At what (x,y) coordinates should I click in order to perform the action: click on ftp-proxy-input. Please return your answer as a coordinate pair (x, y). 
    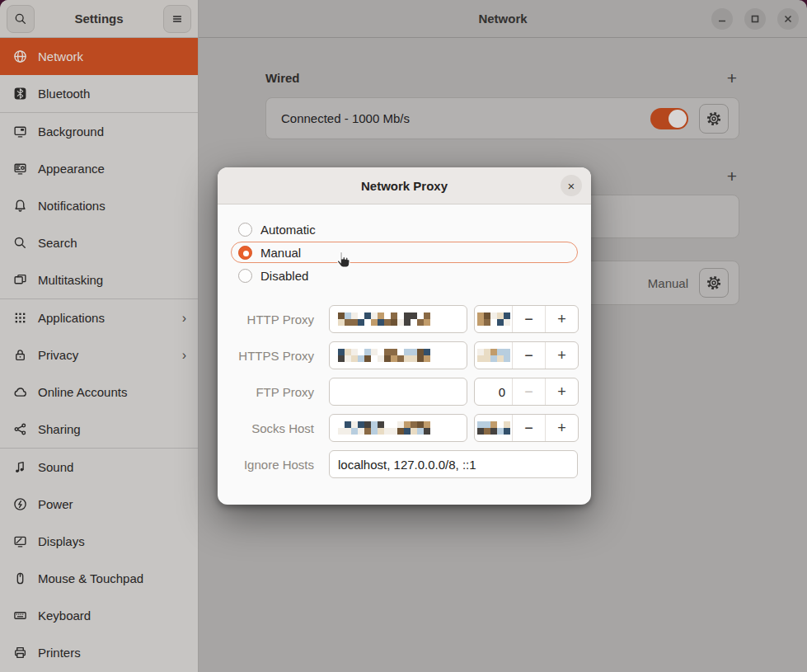
    Looking at the image, I should click on (398, 392).